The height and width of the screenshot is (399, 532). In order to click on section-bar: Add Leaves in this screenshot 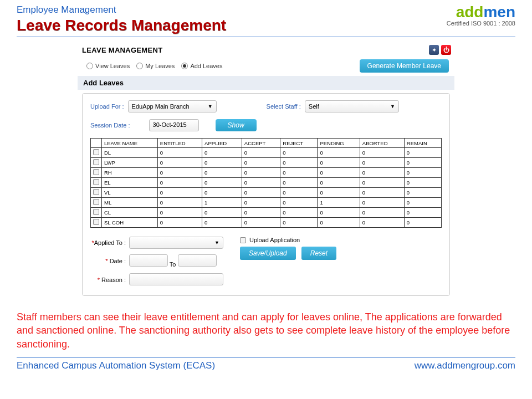, I will do `click(266, 83)`.